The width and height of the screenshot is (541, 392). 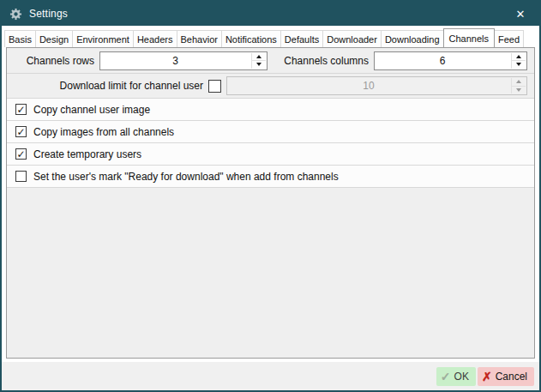 I want to click on checkbox-row-copy-user-image: ✓ Copy channel user image, so click(x=271, y=110).